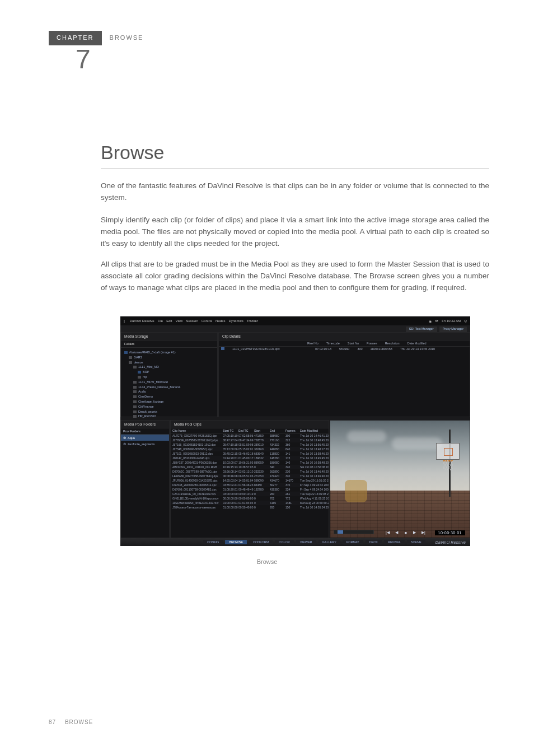  I want to click on col-header: Start No, so click(353, 343).